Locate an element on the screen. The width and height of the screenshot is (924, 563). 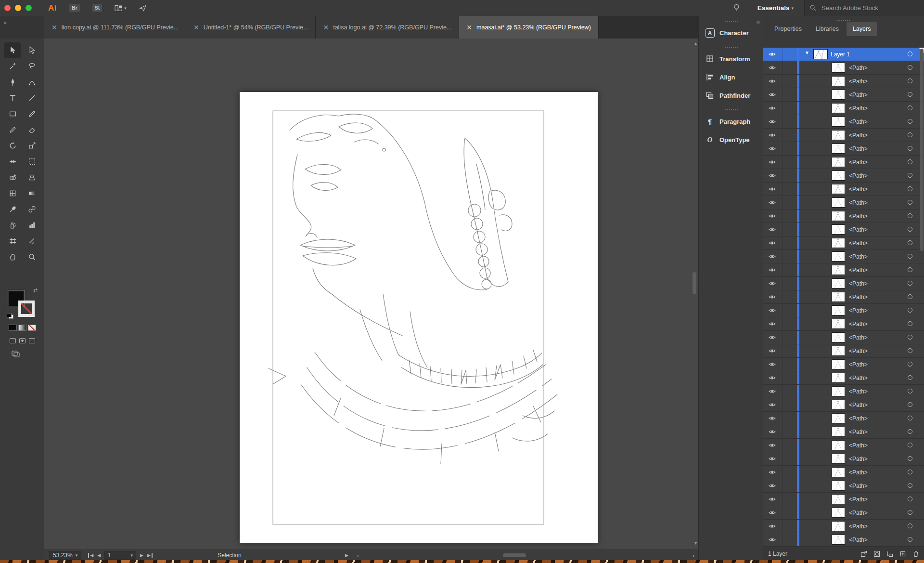
collapse-toolbar-icon: « is located at coordinates (5, 22).